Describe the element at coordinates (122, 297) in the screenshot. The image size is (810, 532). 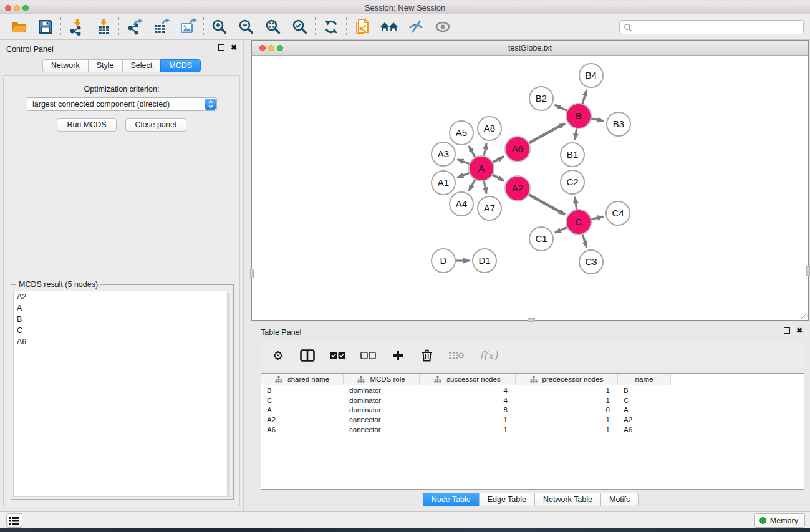
I see `result-item-a2: A2` at that location.